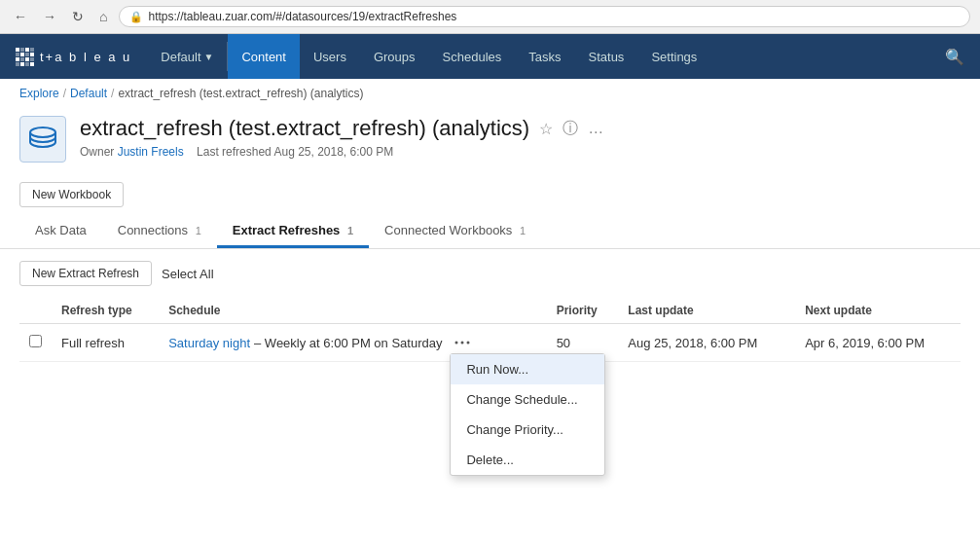  Describe the element at coordinates (490, 343) in the screenshot. I see `table-body: Full refresh Saturday night – Weekly at …` at that location.